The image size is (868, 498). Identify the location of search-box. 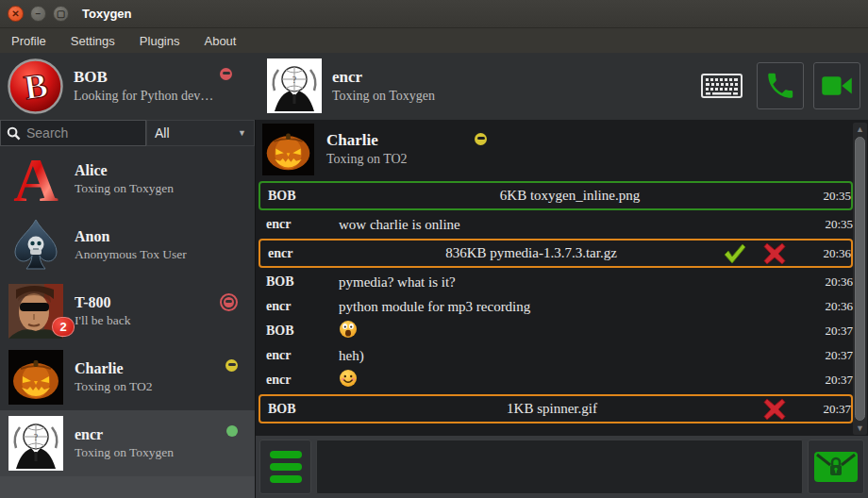
(74, 133).